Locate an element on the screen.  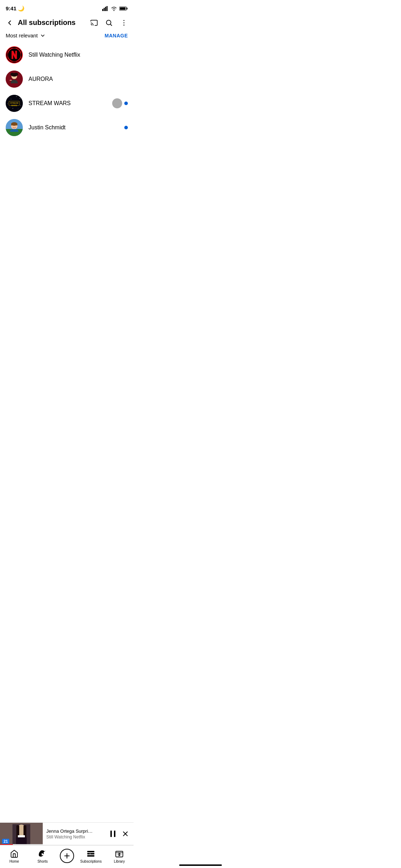
list-item: Still Watching Netflix is located at coordinates (67, 55).